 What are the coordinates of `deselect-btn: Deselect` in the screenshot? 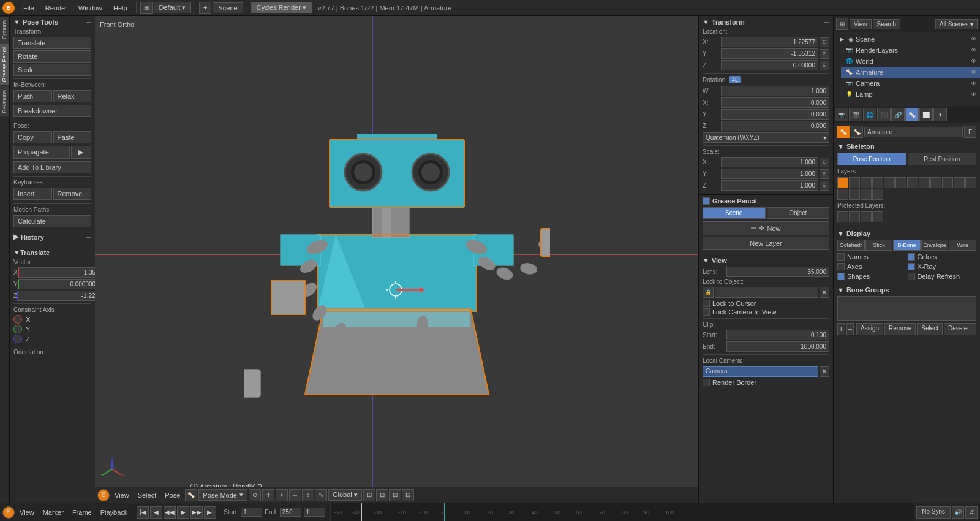 It's located at (960, 329).